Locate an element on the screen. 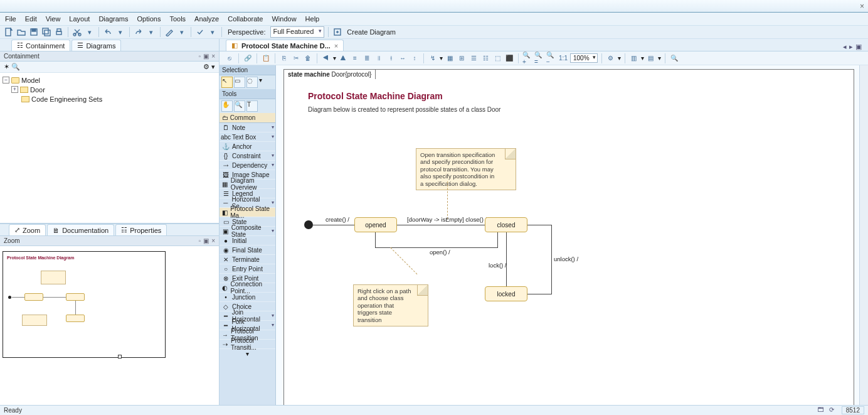 This screenshot has height=415, width=868. transition-open-seg1 is located at coordinates (498, 240).